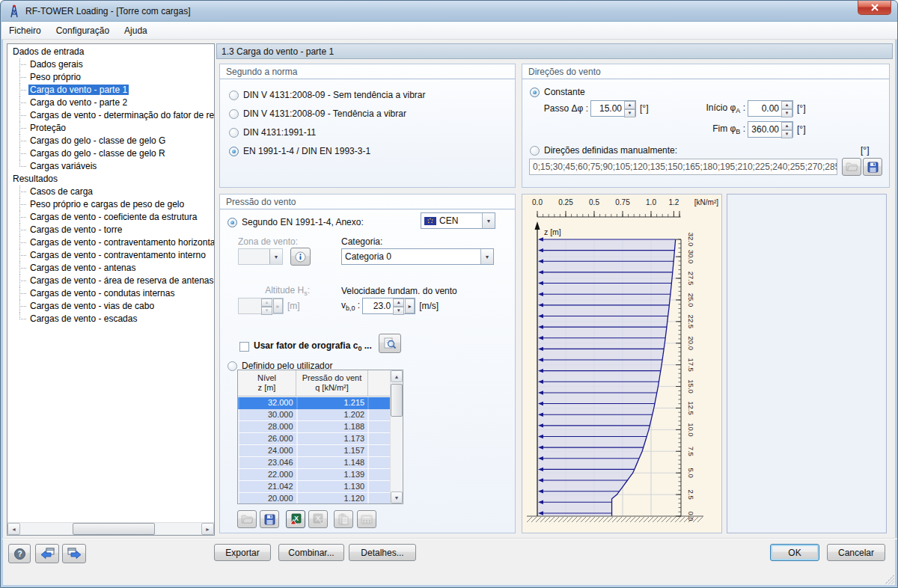 The height and width of the screenshot is (588, 898). I want to click on anexo-combo: CEN ▼, so click(458, 221).